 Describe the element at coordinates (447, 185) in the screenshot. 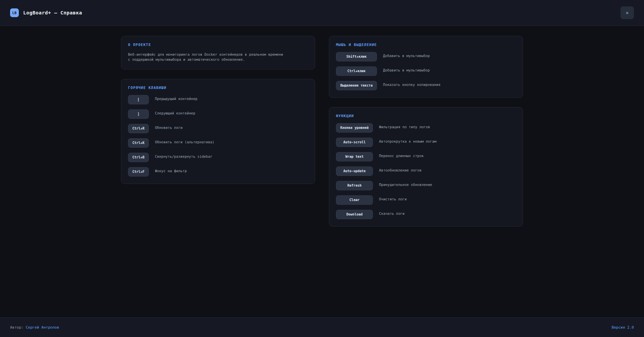

I see `feature-description: Принудительное обновление` at that location.